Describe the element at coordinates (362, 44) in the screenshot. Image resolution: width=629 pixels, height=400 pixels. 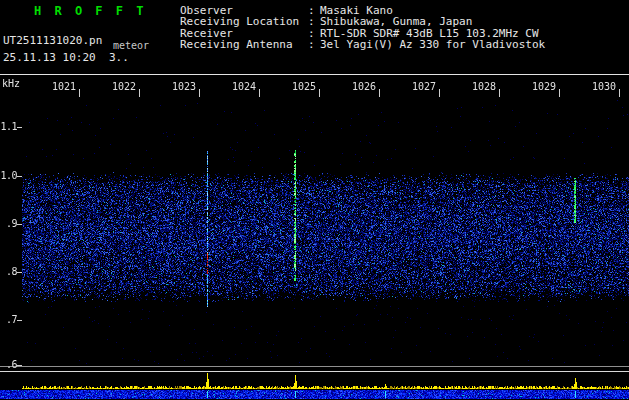
I see `info-row-antenna: Receiving Antenna:3el Yagi(V) Az 330 for…` at that location.